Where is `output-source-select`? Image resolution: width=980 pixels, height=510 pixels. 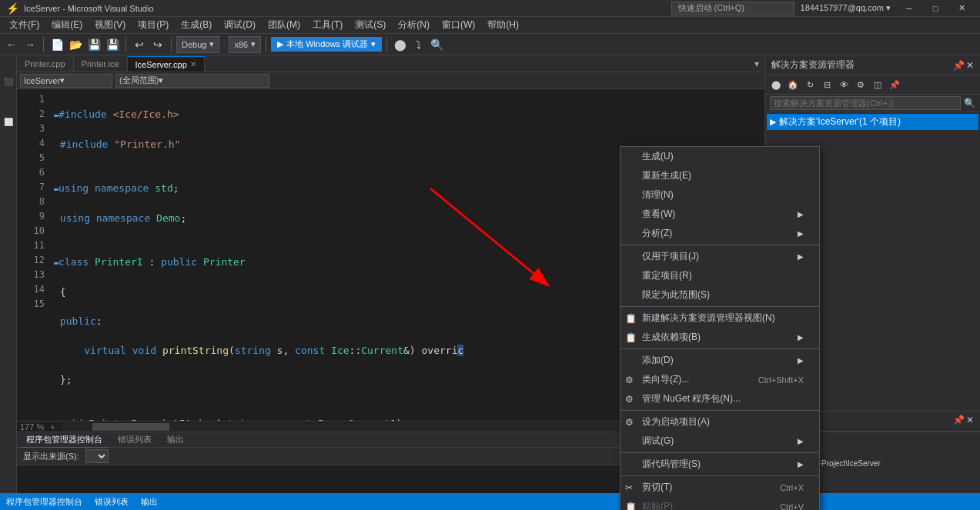 output-source-select is located at coordinates (97, 456).